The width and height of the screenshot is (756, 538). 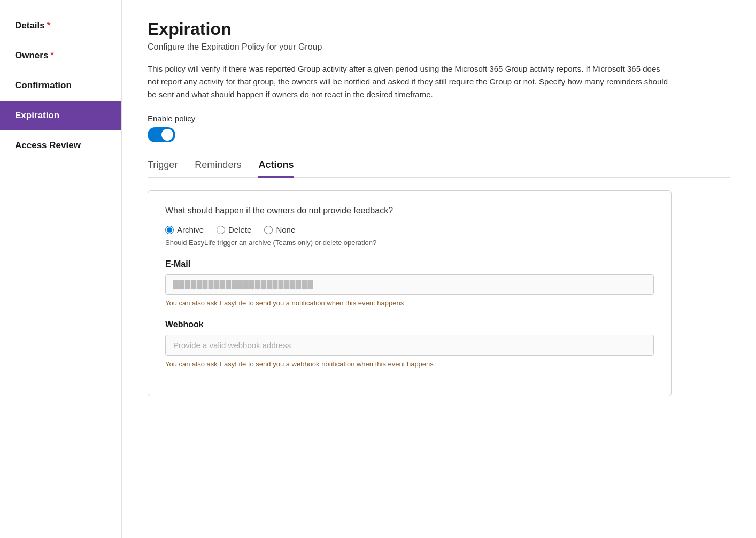 What do you see at coordinates (61, 145) in the screenshot?
I see `sidebar-item-access-review: Access Review` at bounding box center [61, 145].